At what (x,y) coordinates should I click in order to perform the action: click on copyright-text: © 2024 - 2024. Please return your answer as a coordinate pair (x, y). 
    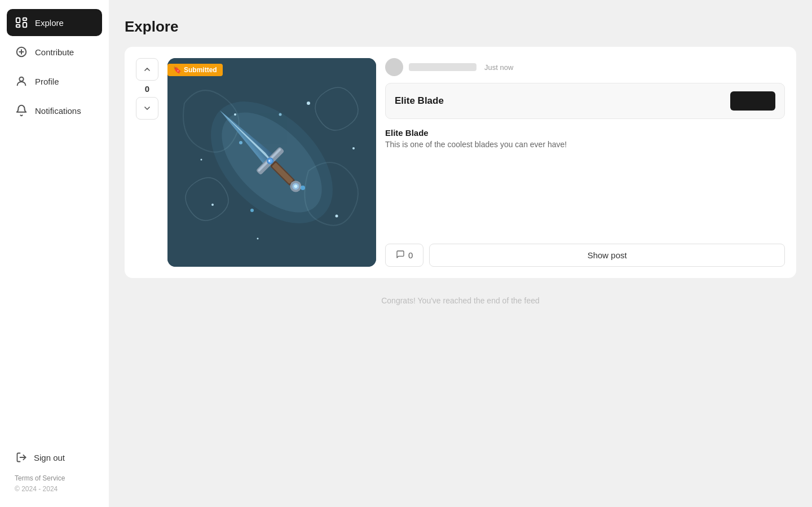
    Looking at the image, I should click on (36, 489).